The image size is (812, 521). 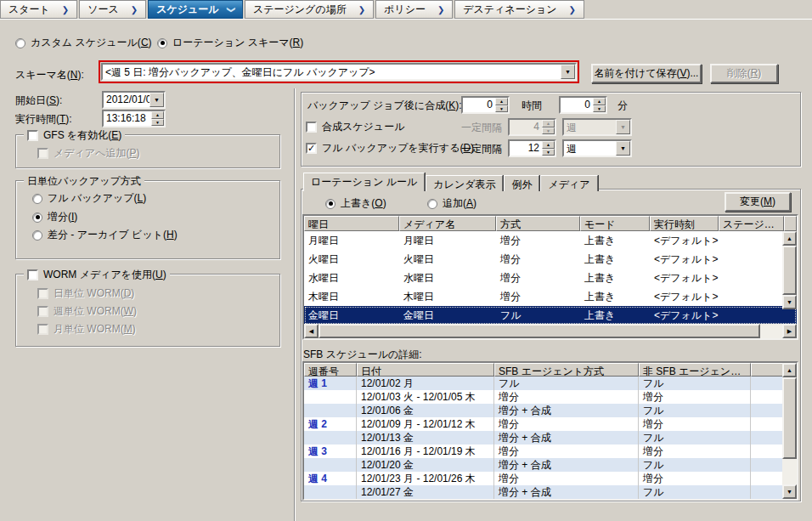 I want to click on sfb-col-header-3: 非 SFB エージェント方..., so click(x=695, y=370).